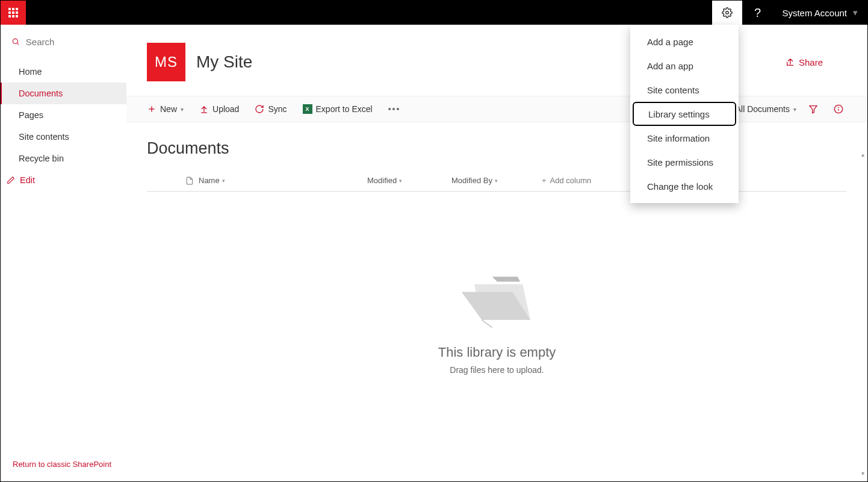  What do you see at coordinates (409, 181) in the screenshot?
I see `column-header-modified: Modified▾` at bounding box center [409, 181].